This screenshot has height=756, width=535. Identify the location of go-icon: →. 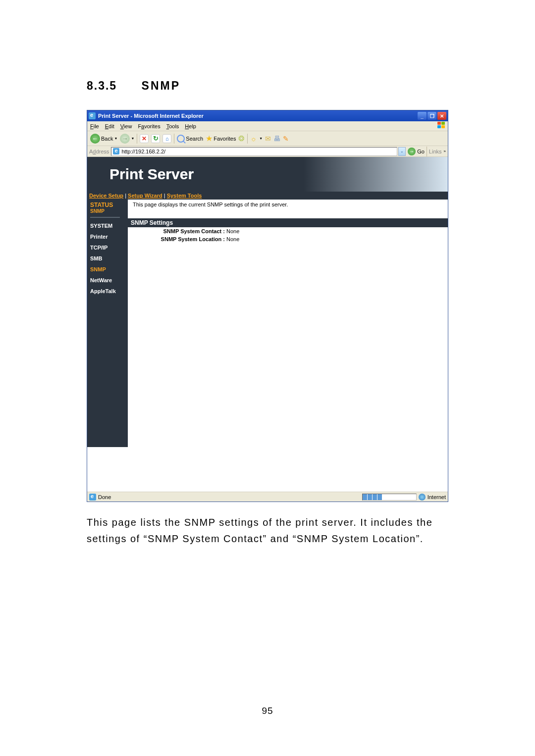
(412, 151).